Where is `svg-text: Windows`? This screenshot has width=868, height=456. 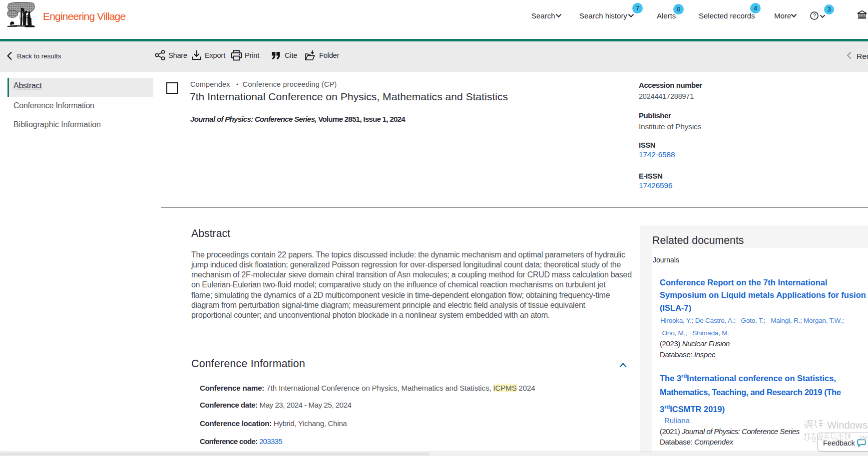
svg-text: Windows is located at coordinates (847, 425).